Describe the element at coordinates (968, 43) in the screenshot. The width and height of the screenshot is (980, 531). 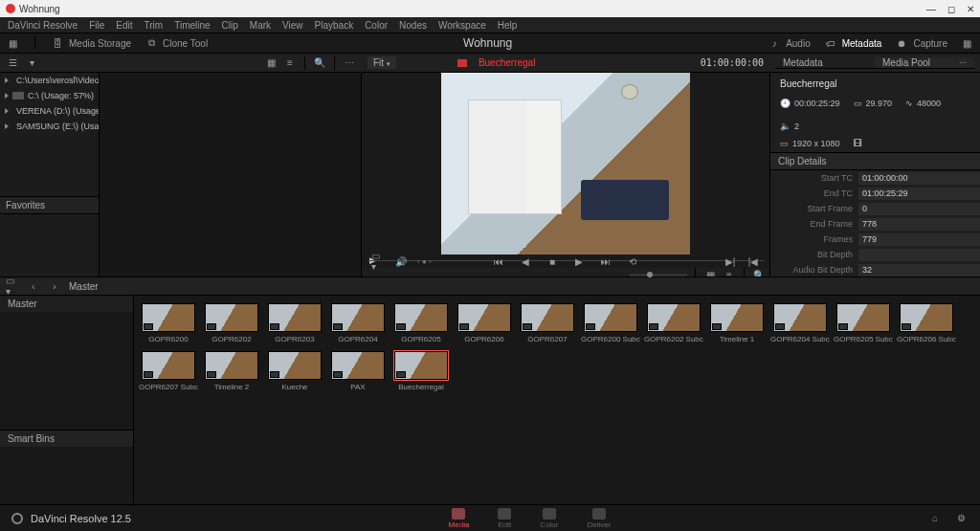
I see `panel-toggle-right-icon: ▦` at that location.